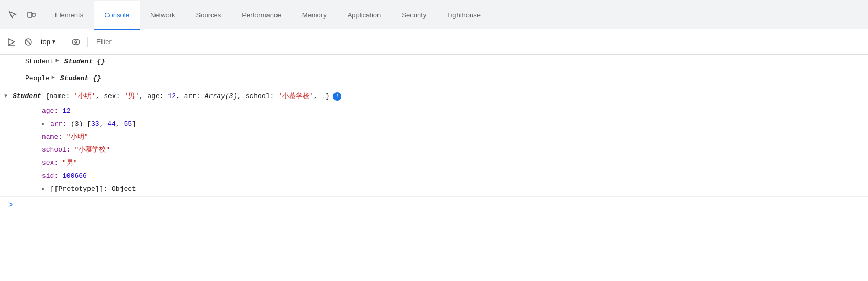 The height and width of the screenshot is (281, 868). I want to click on prop-sid-key: sid:, so click(50, 176).